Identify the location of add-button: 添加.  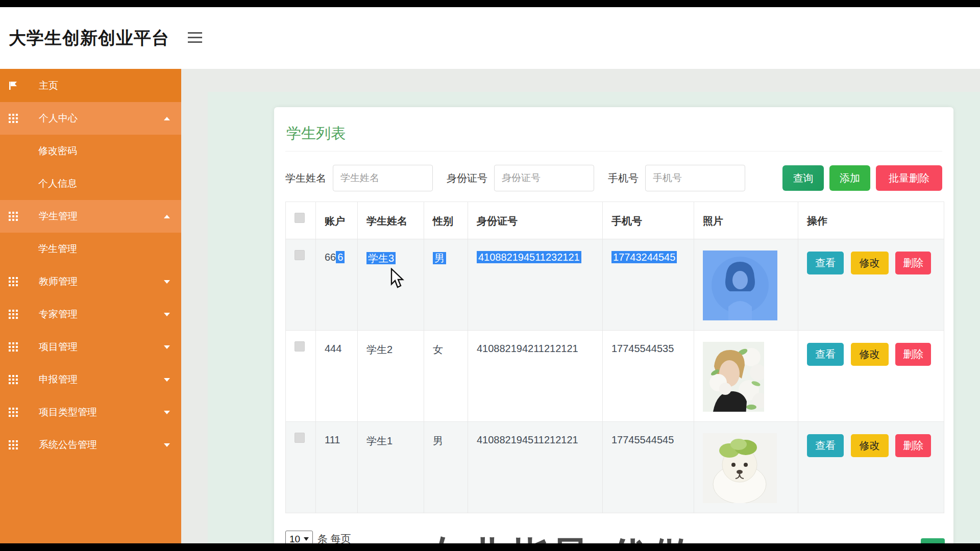
(850, 178).